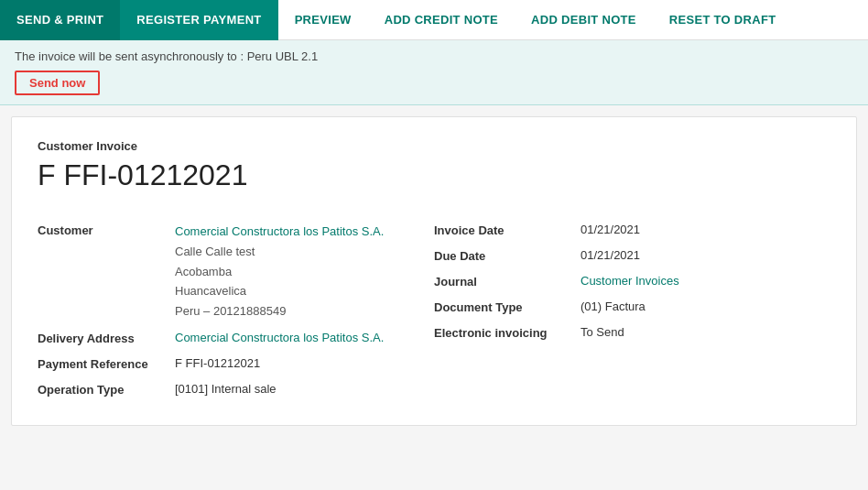  I want to click on notification-message: The invoice will be sent asynchronously …, so click(434, 57).